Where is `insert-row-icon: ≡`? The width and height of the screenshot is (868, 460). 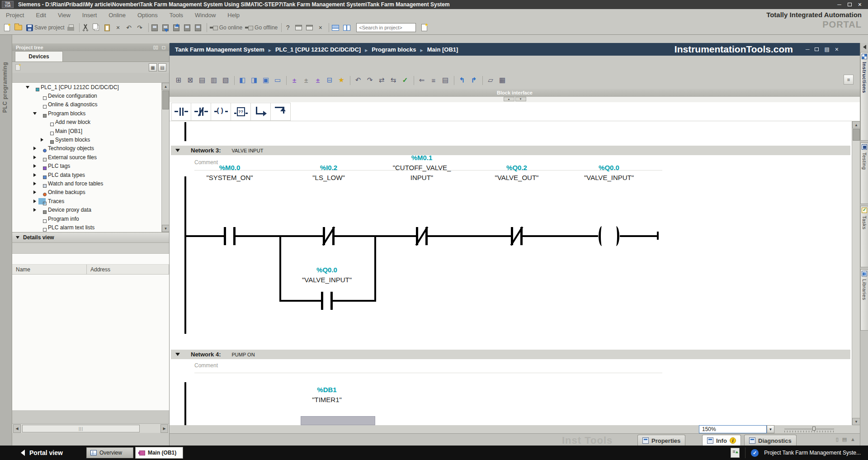 insert-row-icon: ≡ is located at coordinates (434, 80).